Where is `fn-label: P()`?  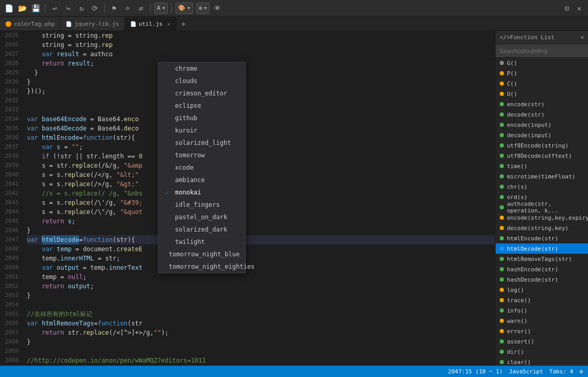
fn-label: P() is located at coordinates (512, 73).